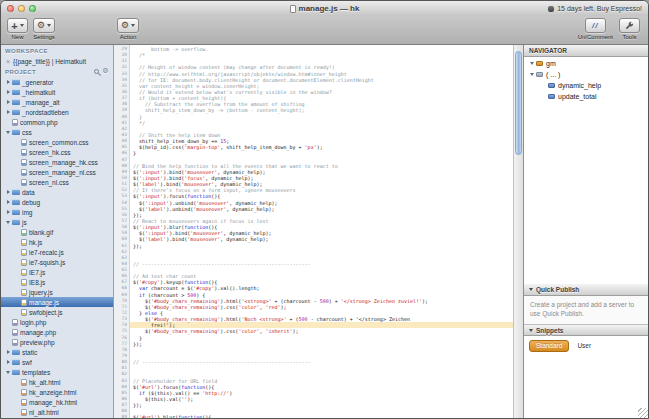  What do you see at coordinates (38, 332) in the screenshot?
I see `tree-item-label: manage.php` at bounding box center [38, 332].